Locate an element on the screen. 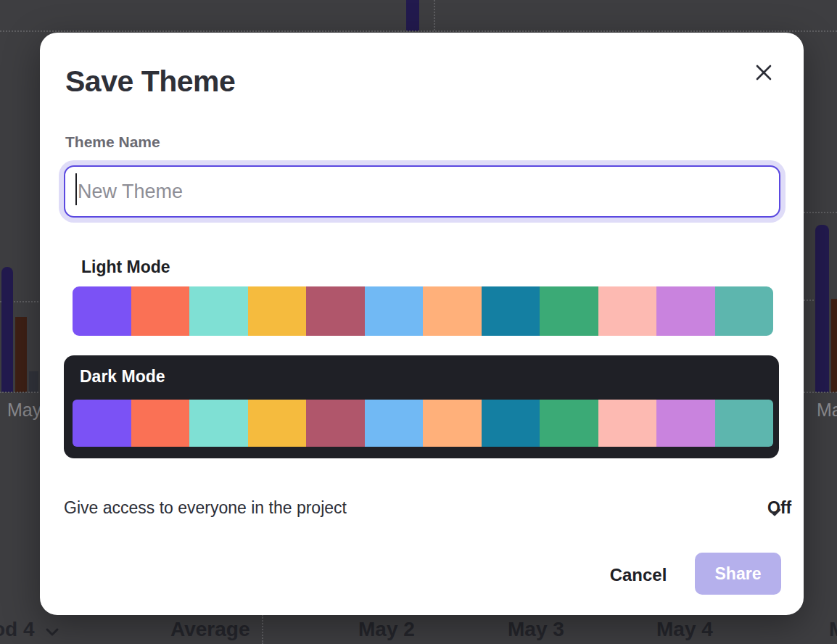 This screenshot has width=837, height=644. tab-average: Average is located at coordinates (210, 629).